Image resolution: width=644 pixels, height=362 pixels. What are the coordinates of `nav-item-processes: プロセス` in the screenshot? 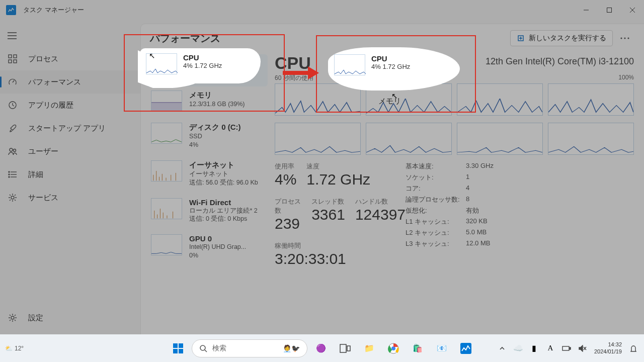 It's located at (70, 59).